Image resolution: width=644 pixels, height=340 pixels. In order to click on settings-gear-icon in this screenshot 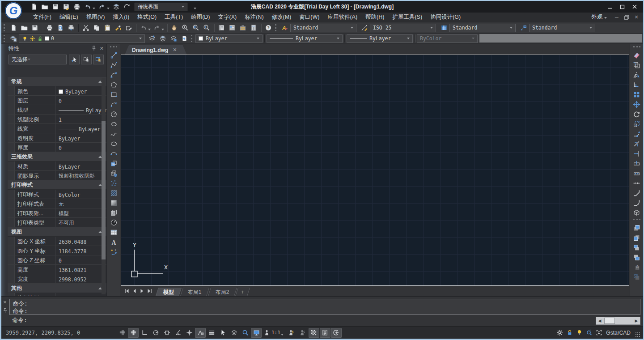, I will do `click(560, 333)`.